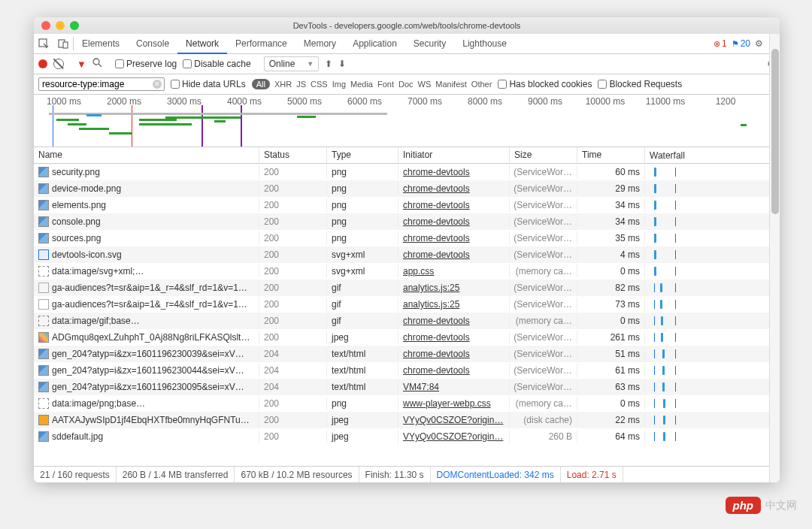  Describe the element at coordinates (544, 155) in the screenshot. I see `col-size: Size` at that location.